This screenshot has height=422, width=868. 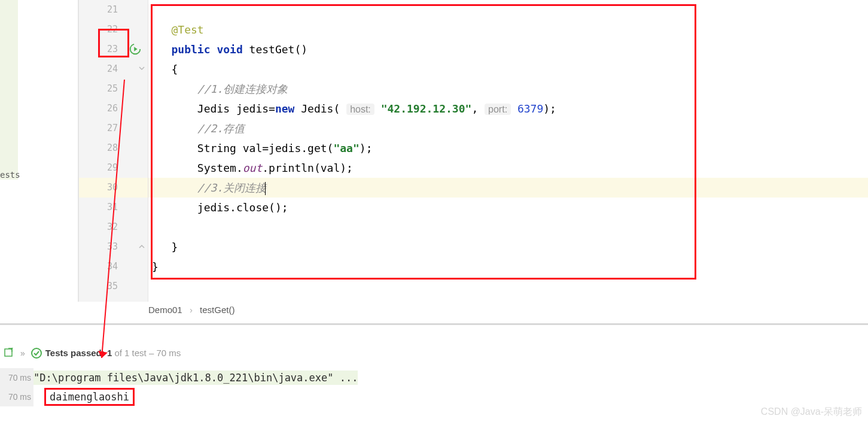 I want to click on line-number: 30, so click(x=114, y=188).